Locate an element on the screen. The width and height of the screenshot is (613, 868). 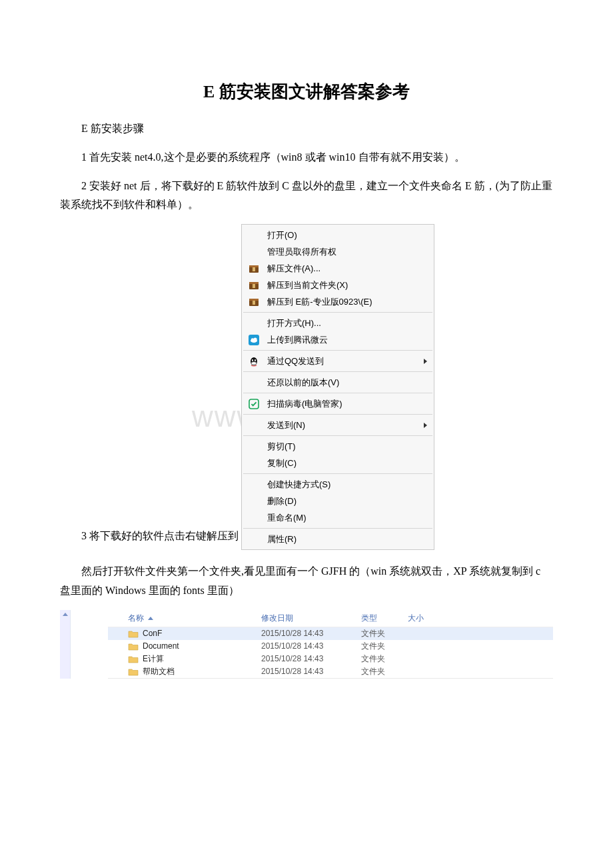
step-1: 1 首先安装 net4.0,这个是必要的系统程序（win8 或者 win10 自… is located at coordinates (306, 157).